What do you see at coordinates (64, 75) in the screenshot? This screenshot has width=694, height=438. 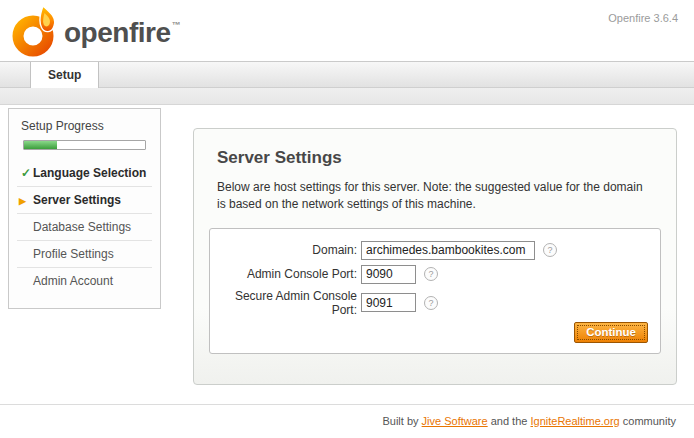 I see `tab-setup: Setup` at bounding box center [64, 75].